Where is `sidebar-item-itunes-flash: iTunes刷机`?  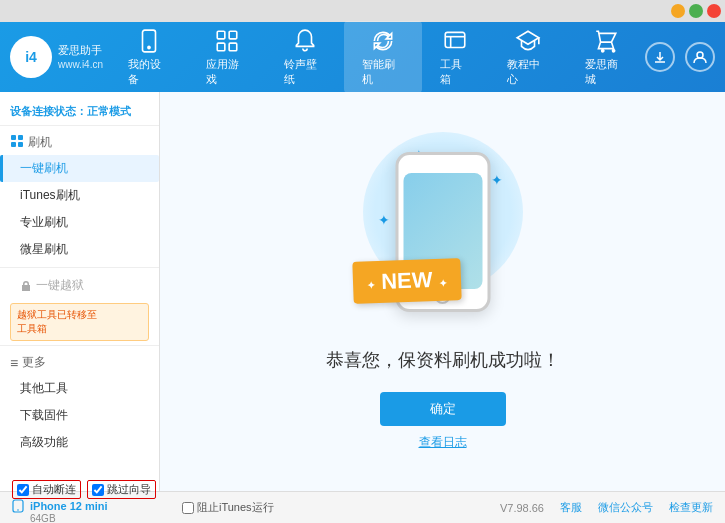 sidebar-item-itunes-flash: iTunes刷机 is located at coordinates (80, 196).